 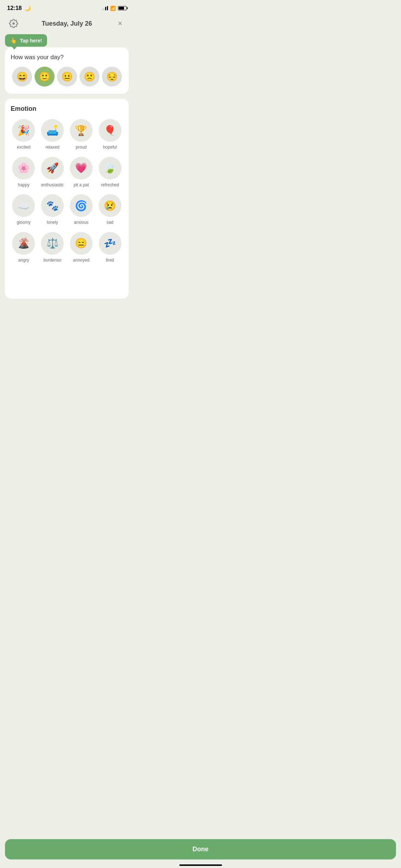 I want to click on mood-terrible-emoji: 😔, so click(x=112, y=77).